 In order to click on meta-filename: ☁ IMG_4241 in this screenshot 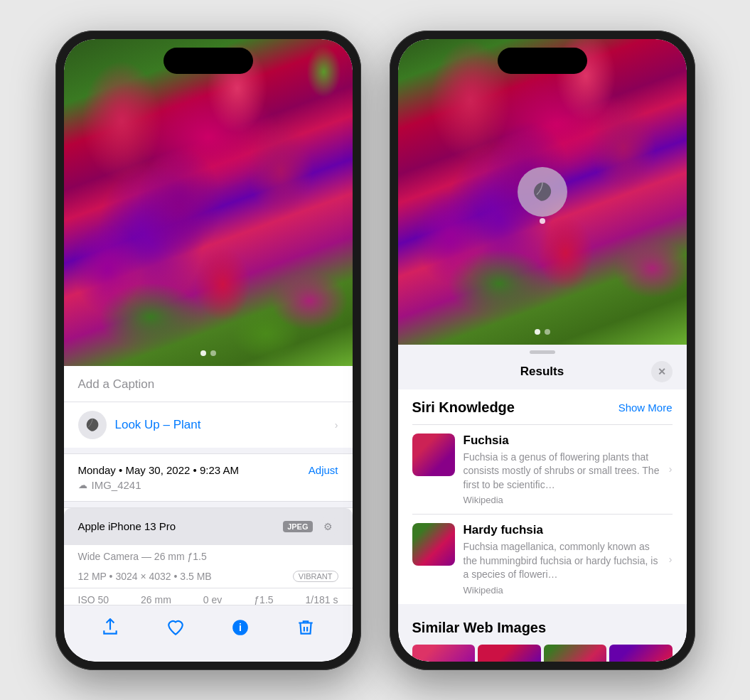, I will do `click(208, 485)`.